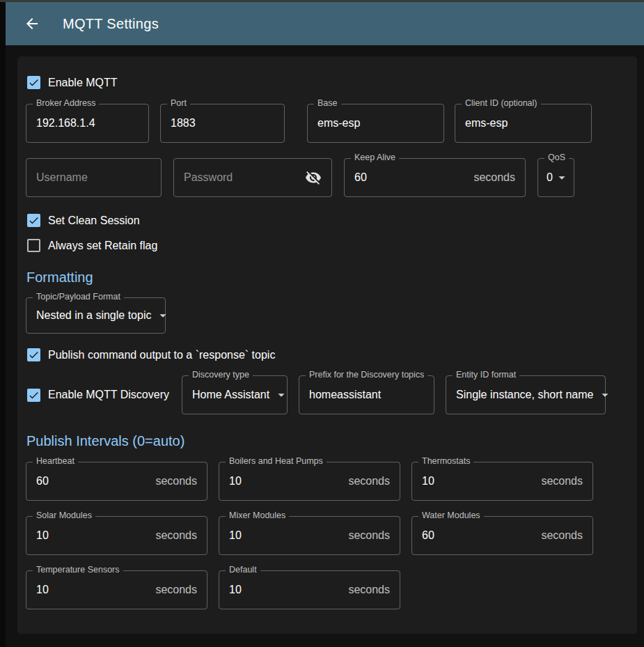 This screenshot has width=644, height=647. Describe the element at coordinates (243, 570) in the screenshot. I see `default-interval-label: Default` at that location.